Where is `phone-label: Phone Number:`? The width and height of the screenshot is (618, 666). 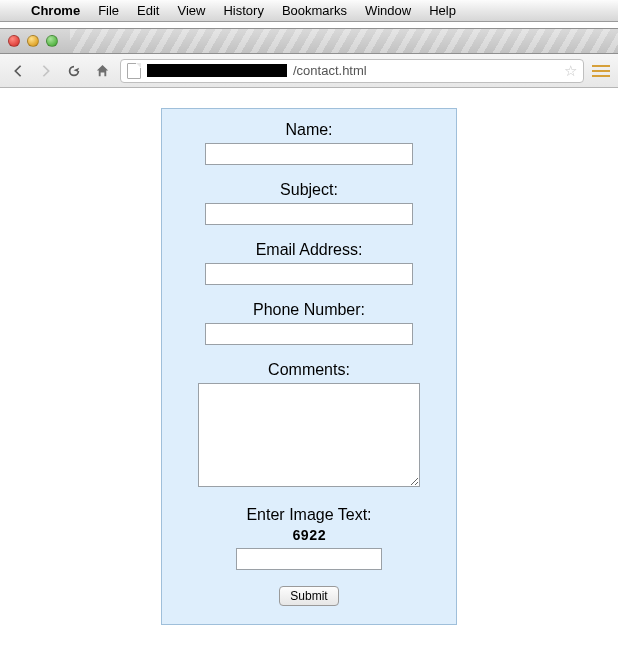 phone-label: Phone Number: is located at coordinates (309, 310).